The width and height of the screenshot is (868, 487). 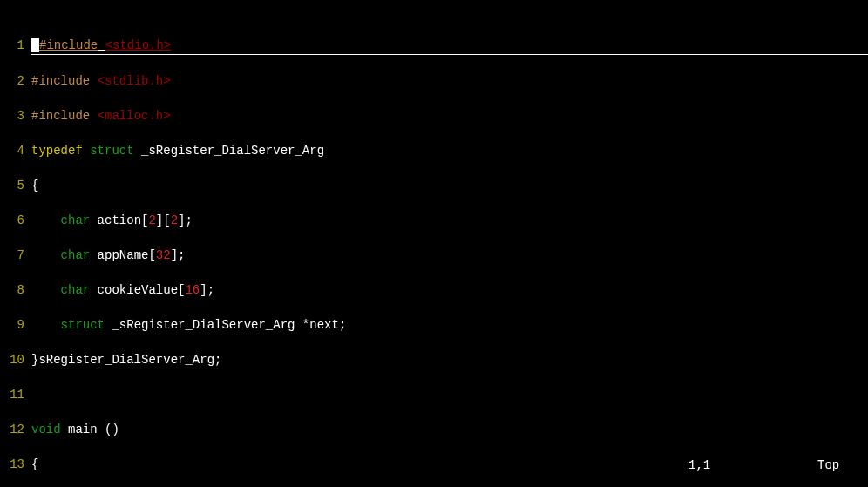 What do you see at coordinates (46, 430) in the screenshot?
I see `keyword-void: void` at bounding box center [46, 430].